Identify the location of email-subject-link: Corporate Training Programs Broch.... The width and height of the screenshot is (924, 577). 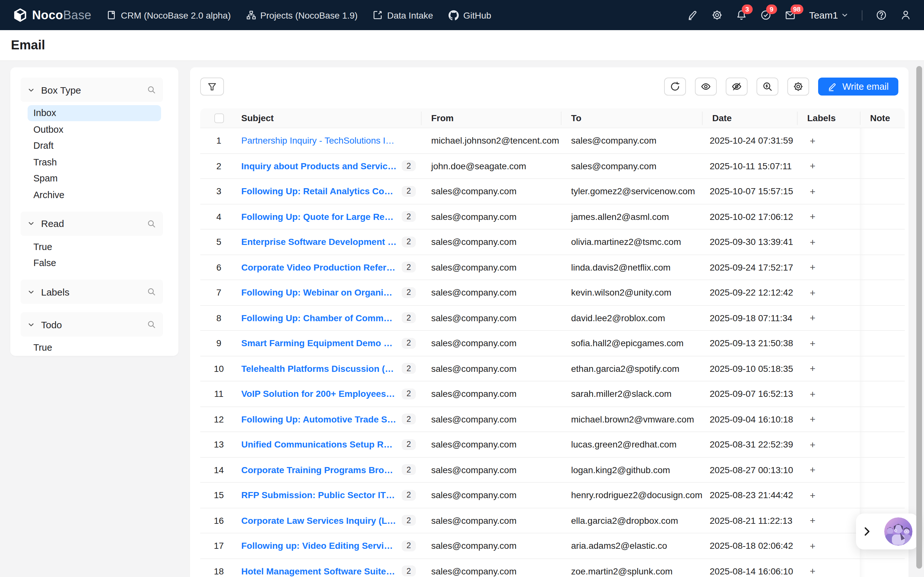
(319, 470).